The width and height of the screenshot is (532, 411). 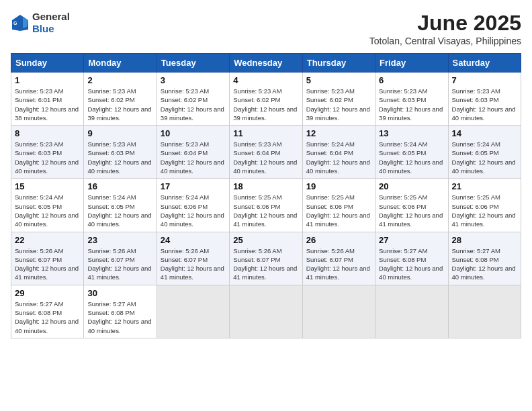 I want to click on calendar-cell: 30Sunrise: 5:27 AMSunset: 6:08 PMDayligh…, so click(x=120, y=312).